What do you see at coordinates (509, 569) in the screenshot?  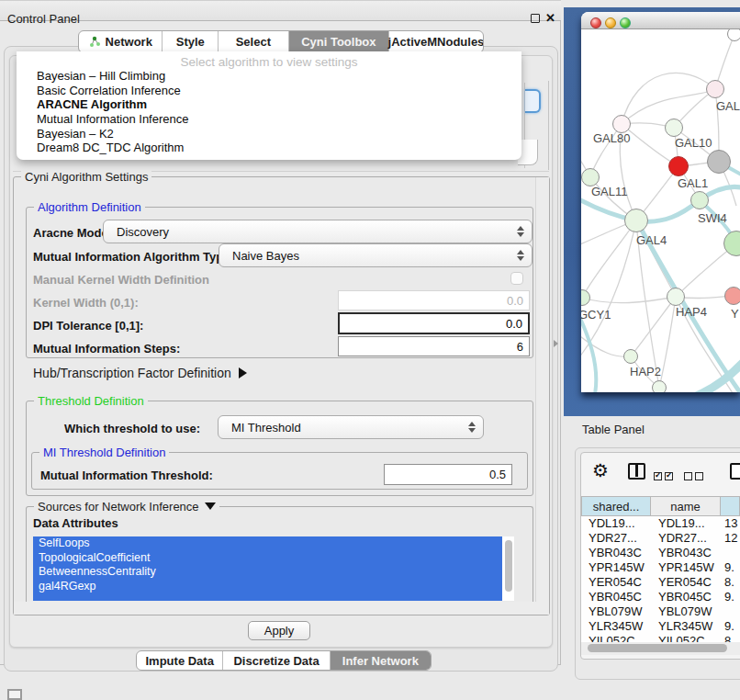 I see `list-scrollbar` at bounding box center [509, 569].